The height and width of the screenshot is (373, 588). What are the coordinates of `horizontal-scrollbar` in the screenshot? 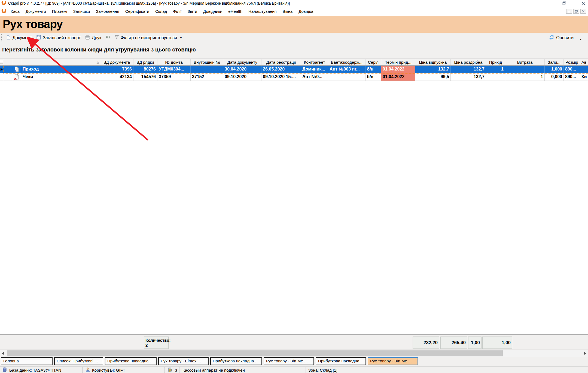 It's located at (294, 353).